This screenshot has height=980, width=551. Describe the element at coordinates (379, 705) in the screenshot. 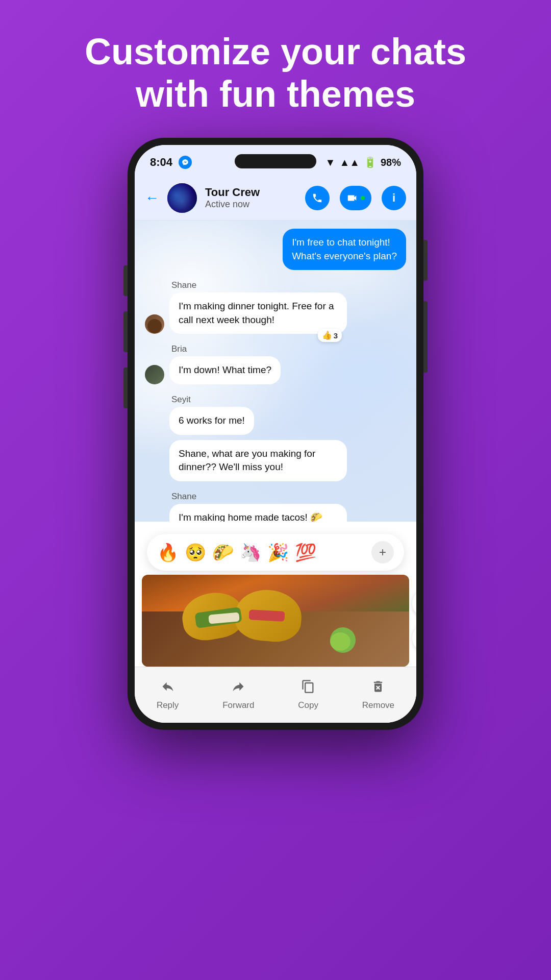

I see `remove-label: Remove` at that location.